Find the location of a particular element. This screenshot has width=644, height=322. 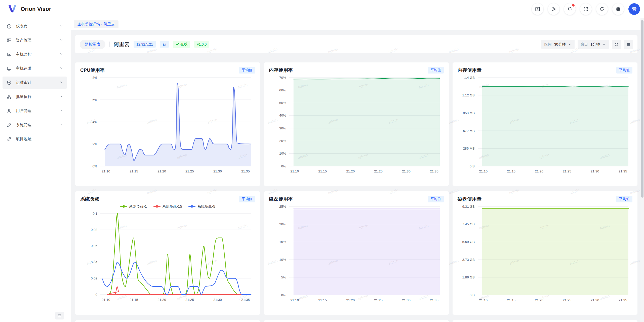

tab-host-monitor-detail: 主机监控详情 - 阿里云 is located at coordinates (96, 24).